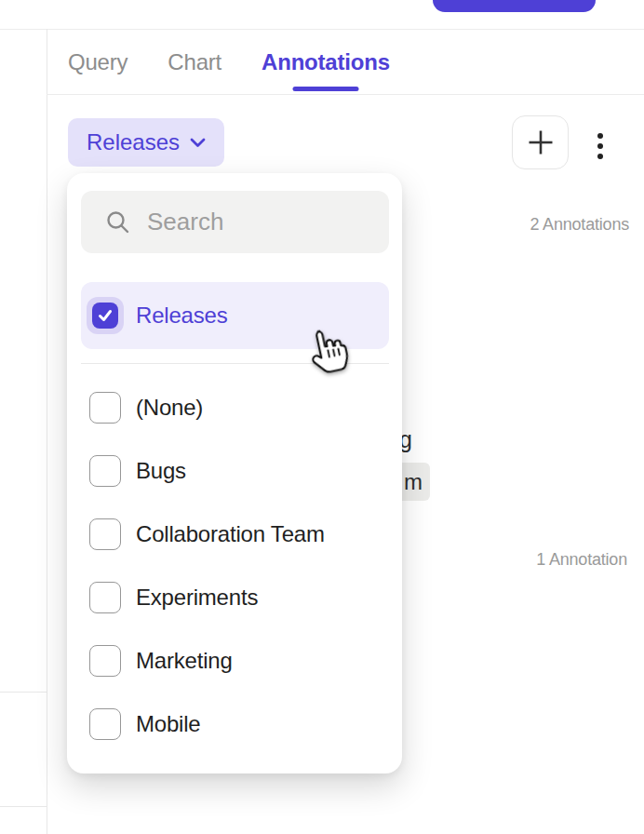  Describe the element at coordinates (161, 471) in the screenshot. I see `option-label: Bugs` at that location.